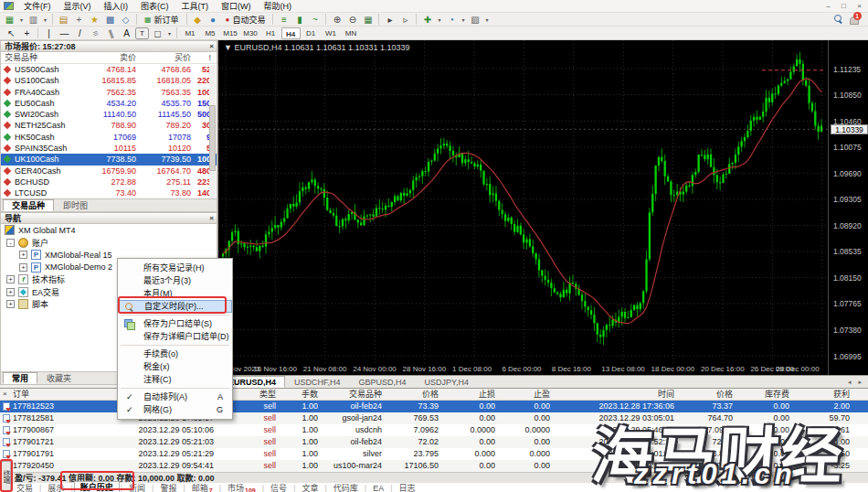 The height and width of the screenshot is (492, 868). I want to click on market-watch-row: NETH25Cash788.90789.2030, so click(109, 125).